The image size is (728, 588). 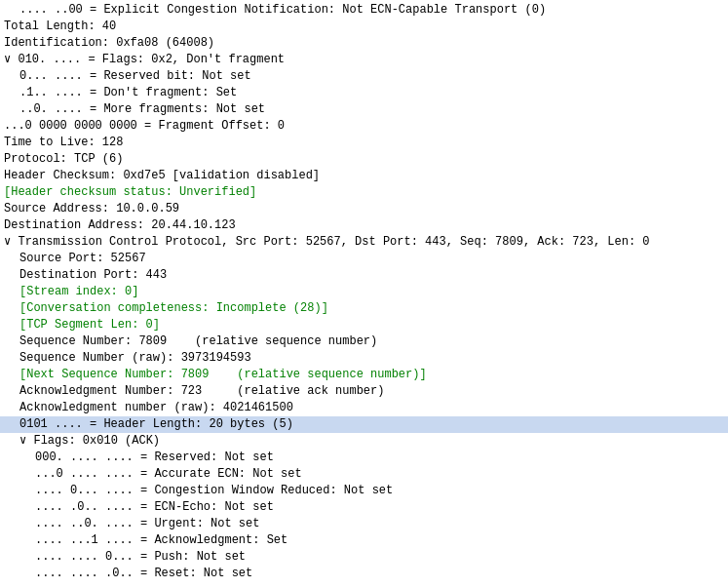 What do you see at coordinates (364, 259) in the screenshot?
I see `detail-line-src-port: Source Port: 52567` at bounding box center [364, 259].